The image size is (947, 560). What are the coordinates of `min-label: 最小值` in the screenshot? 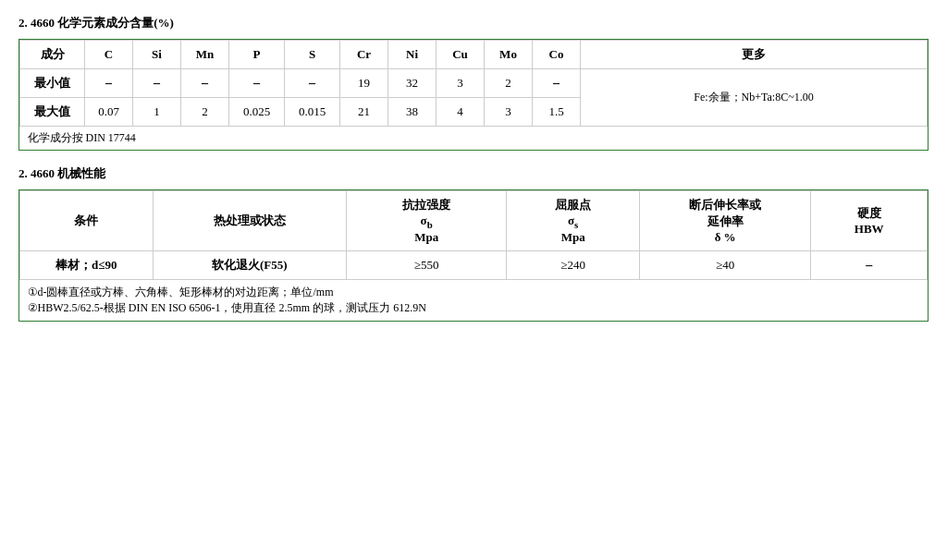 It's located at (53, 83).